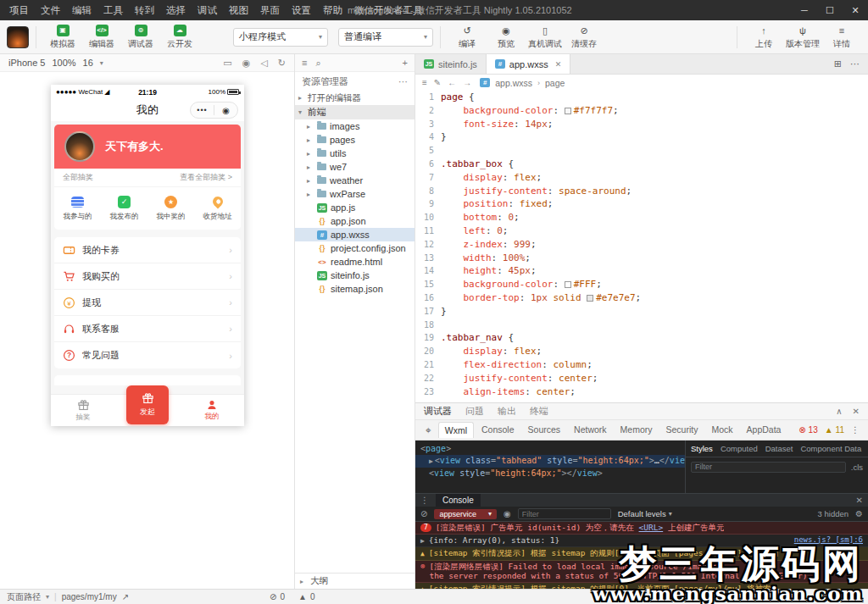 This screenshot has height=604, width=868. Describe the element at coordinates (147, 356) in the screenshot. I see `menu-item-faq: ?常见问题›` at that location.